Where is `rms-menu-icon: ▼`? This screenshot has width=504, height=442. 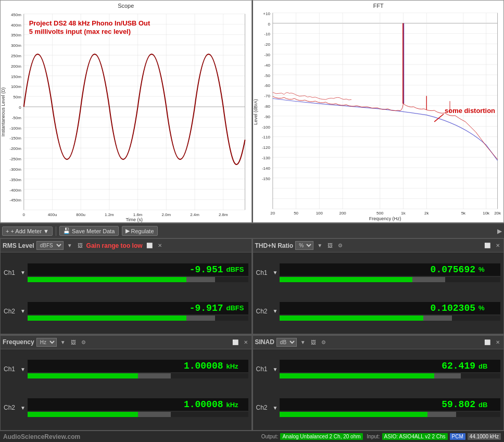
rms-menu-icon: ▼ is located at coordinates (70, 246).